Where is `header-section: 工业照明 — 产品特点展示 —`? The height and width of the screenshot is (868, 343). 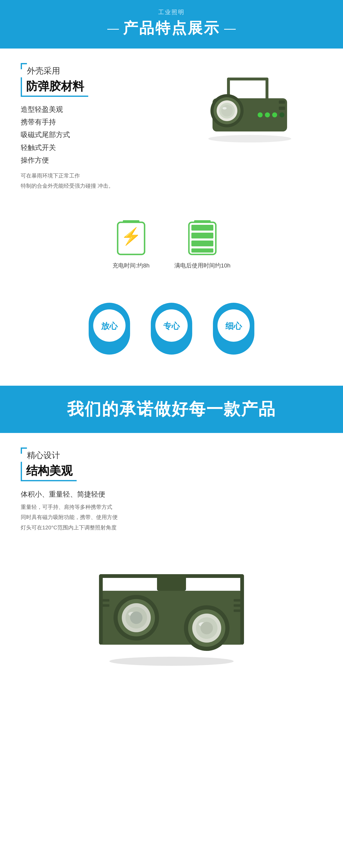
header-section: 工业照明 — 产品特点展示 — is located at coordinates (172, 24).